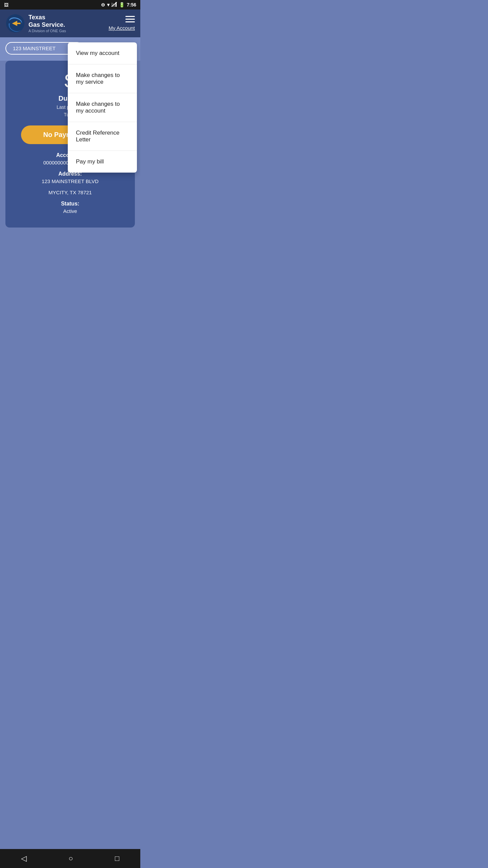 The image size is (488, 868). I want to click on dropdown-item-changes-service: Make changes to my service, so click(102, 79).